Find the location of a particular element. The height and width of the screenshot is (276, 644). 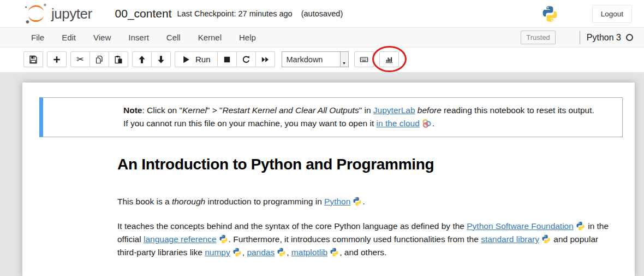

trusted-badge: Trusted is located at coordinates (538, 37).